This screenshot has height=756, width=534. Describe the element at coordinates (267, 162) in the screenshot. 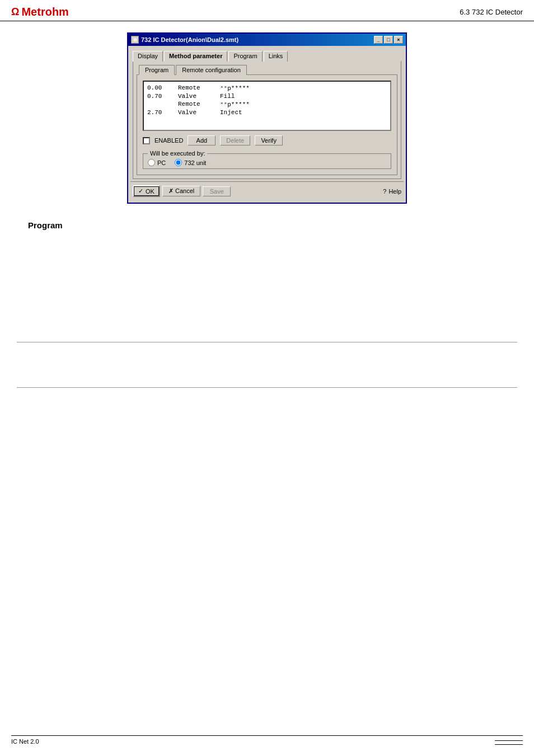

I see `radio-group: PC 732 unit` at that location.